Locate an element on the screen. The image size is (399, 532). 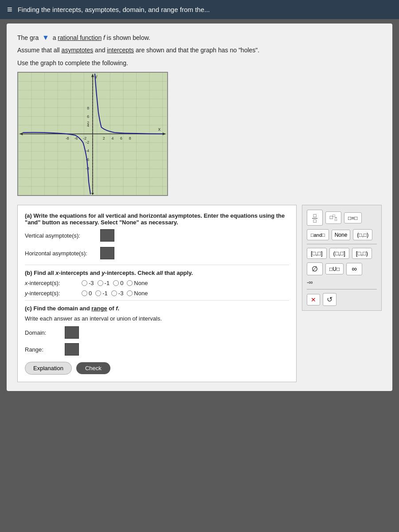
x-intercept-option-neg3: -3 is located at coordinates (88, 283).